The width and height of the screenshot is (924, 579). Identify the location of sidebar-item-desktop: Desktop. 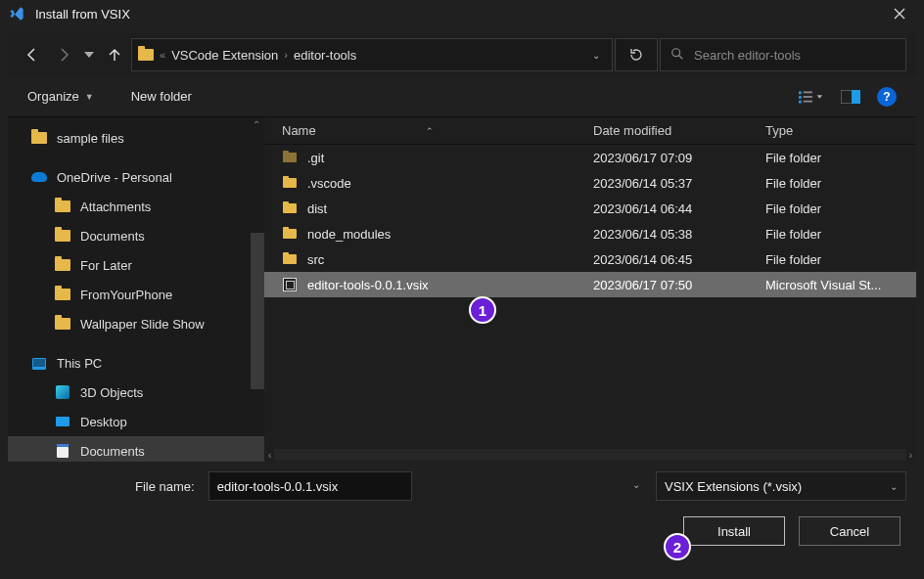
(136, 422).